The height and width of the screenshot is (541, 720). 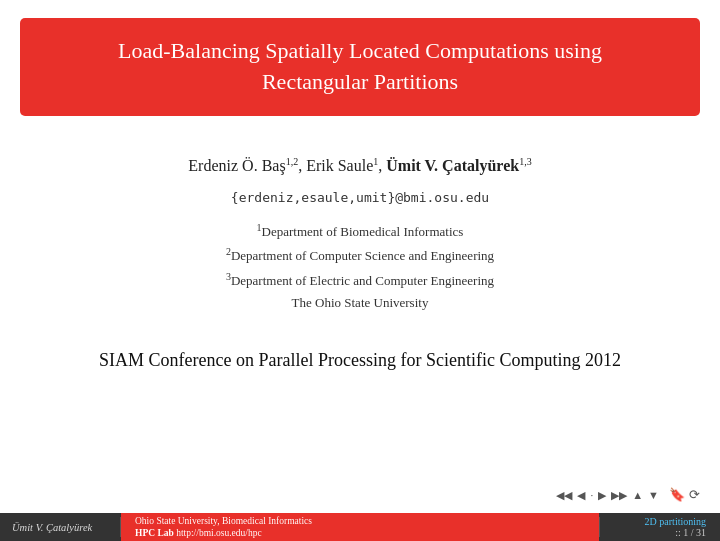 What do you see at coordinates (360, 527) in the screenshot?
I see `footer-bar: Ümit V. Çatalyürek Ohio State University…` at bounding box center [360, 527].